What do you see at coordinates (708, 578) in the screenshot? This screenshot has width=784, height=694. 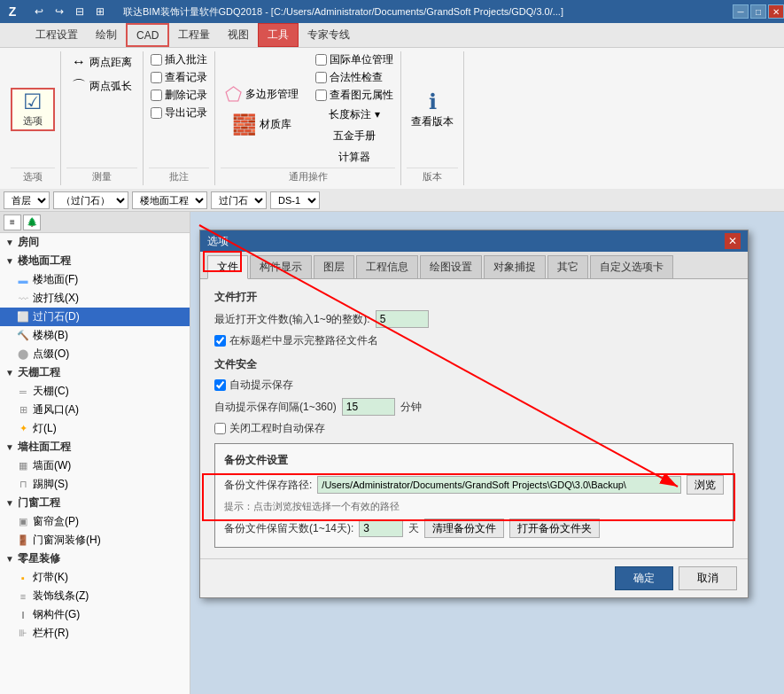 I see `cancel-button: 取消` at bounding box center [708, 578].